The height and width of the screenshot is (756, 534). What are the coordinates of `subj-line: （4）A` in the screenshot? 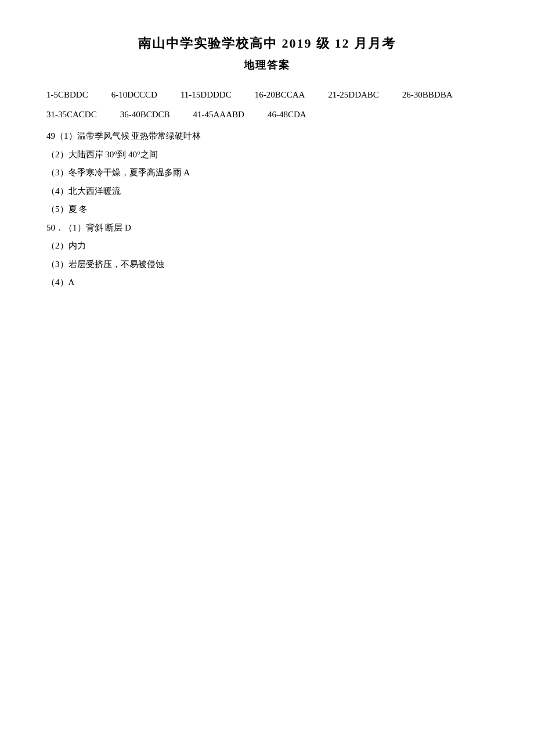 It's located at (267, 283).